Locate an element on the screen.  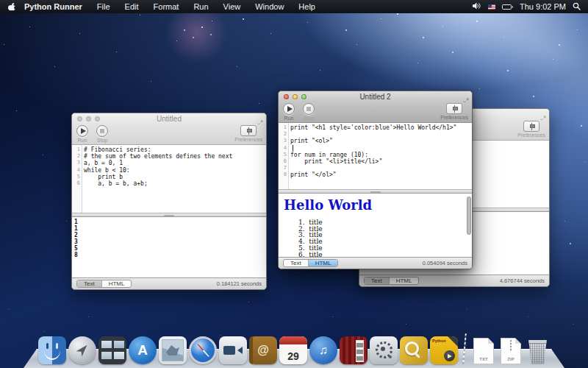
facetime-icon is located at coordinates (233, 350).